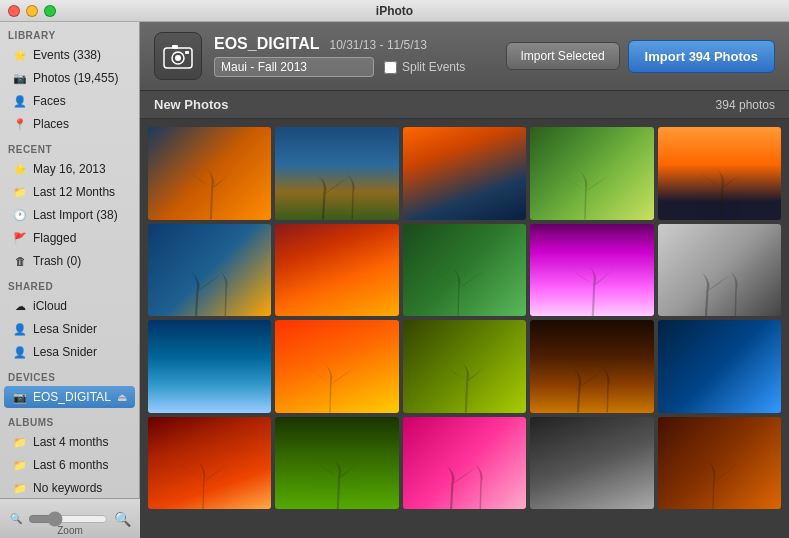  What do you see at coordinates (20, 78) in the screenshot?
I see `photos-icon: 📷` at bounding box center [20, 78].